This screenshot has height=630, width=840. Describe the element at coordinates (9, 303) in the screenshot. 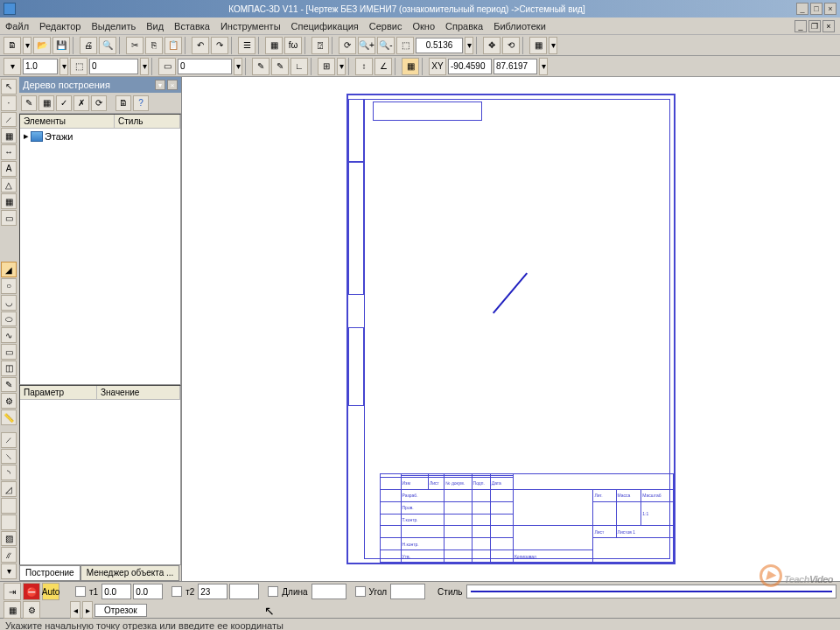

I see `arc-tool-icon: ◡` at that location.